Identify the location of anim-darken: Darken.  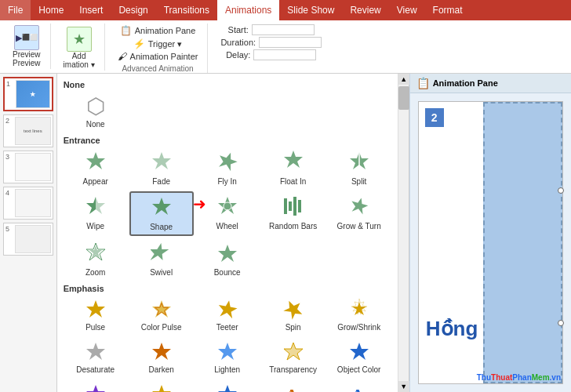
(162, 358).